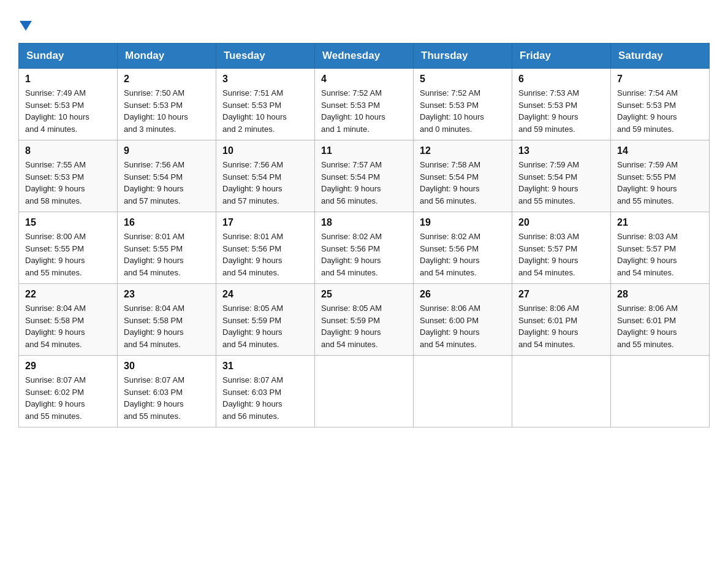 The height and width of the screenshot is (563, 728). What do you see at coordinates (660, 255) in the screenshot?
I see `day-info: Sunrise: 8:03 AMSunset: 5:57 PMDaylight:…` at bounding box center [660, 255].